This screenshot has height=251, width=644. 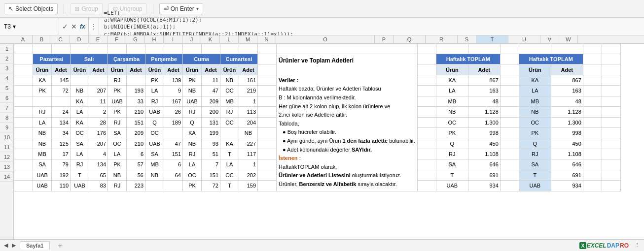 I want to click on cell-r10: 450, so click(x=484, y=144).